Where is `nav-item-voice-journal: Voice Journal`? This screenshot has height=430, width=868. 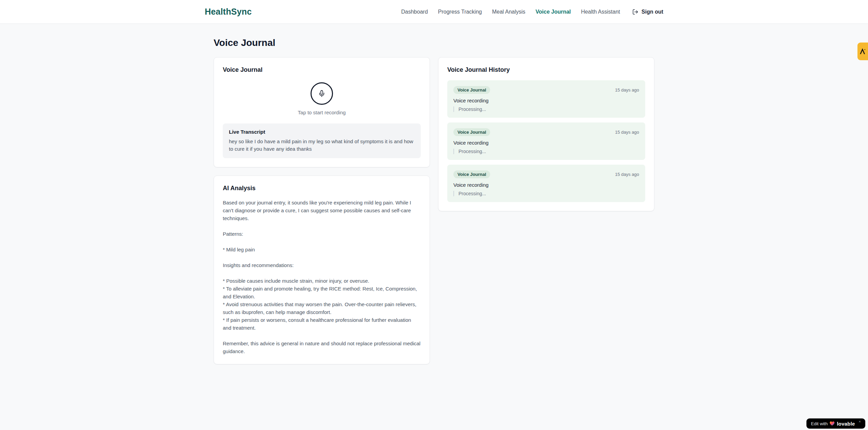
nav-item-voice-journal: Voice Journal is located at coordinates (553, 12).